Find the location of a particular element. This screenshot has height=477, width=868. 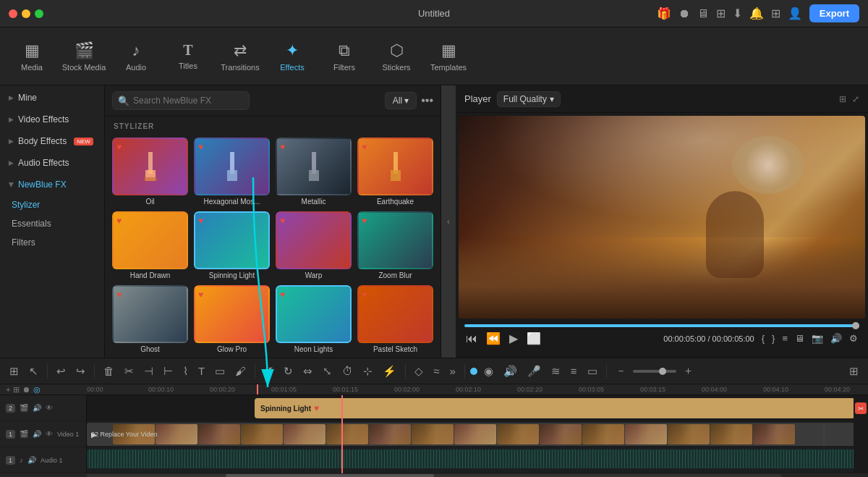

toolbar-audio: ♪ Audio is located at coordinates (136, 56).